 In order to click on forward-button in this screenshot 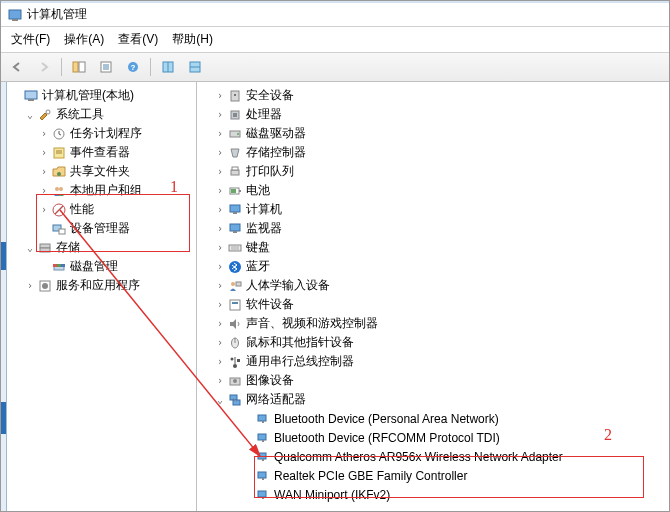, I will do `click(44, 67)`.